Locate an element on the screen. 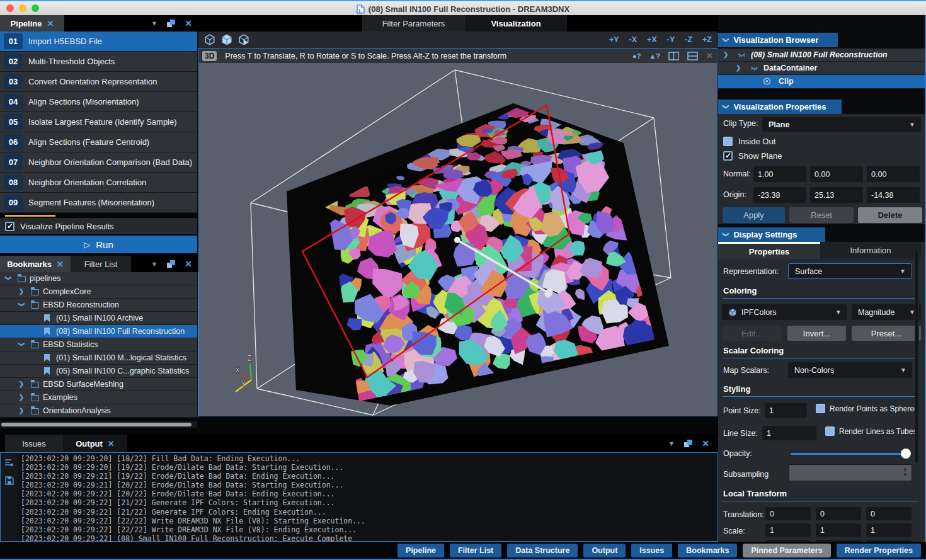 The width and height of the screenshot is (926, 560). tab-properties: Properties is located at coordinates (769, 251).